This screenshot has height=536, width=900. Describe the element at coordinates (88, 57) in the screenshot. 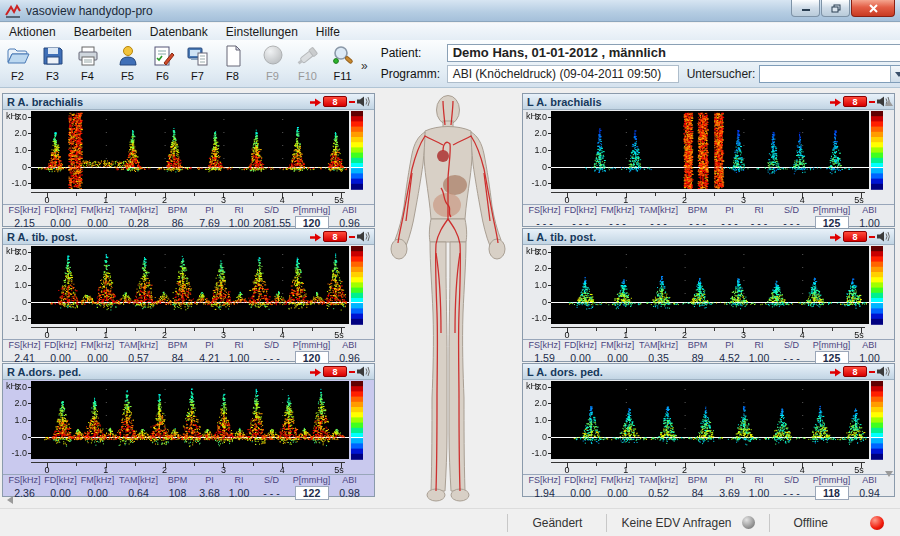

I see `print-icon` at that location.